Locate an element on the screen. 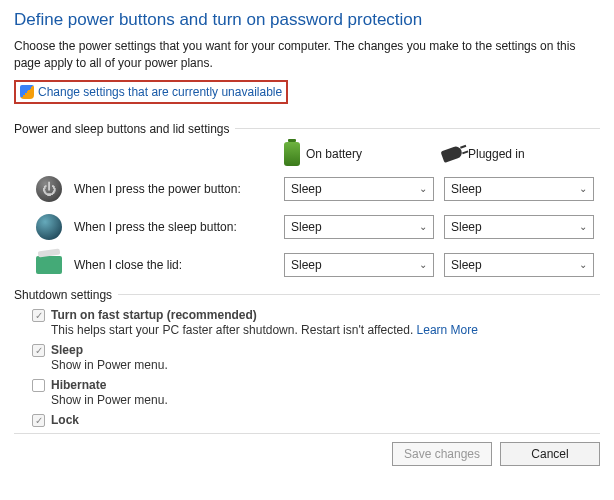 The image size is (614, 500). section-power-sleep-lid: Power and sleep buttons and lid settings is located at coordinates (307, 129).